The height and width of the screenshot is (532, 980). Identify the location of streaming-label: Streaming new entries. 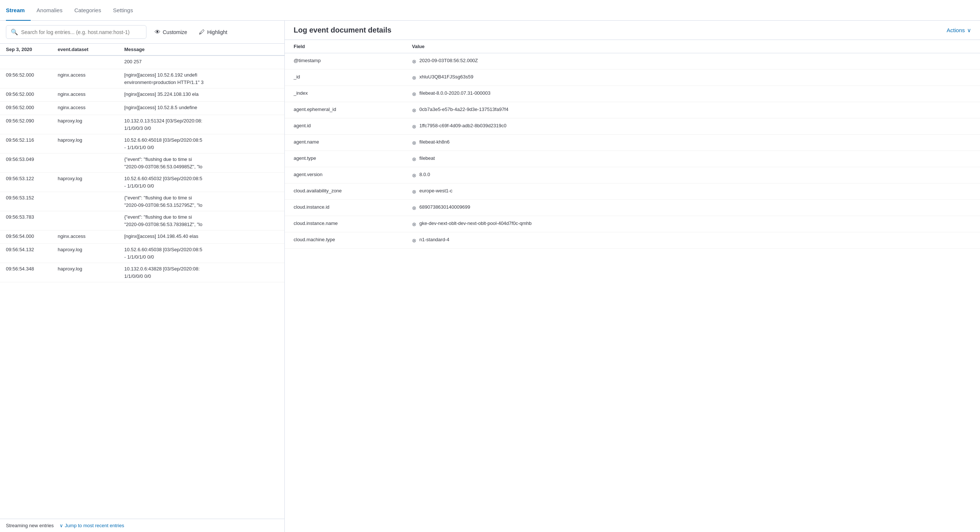
(30, 526).